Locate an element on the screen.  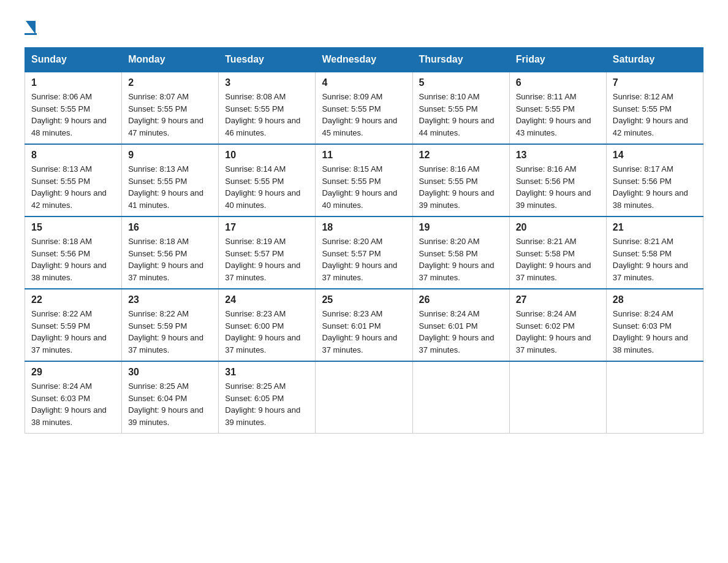
day-number: 30 is located at coordinates (170, 372).